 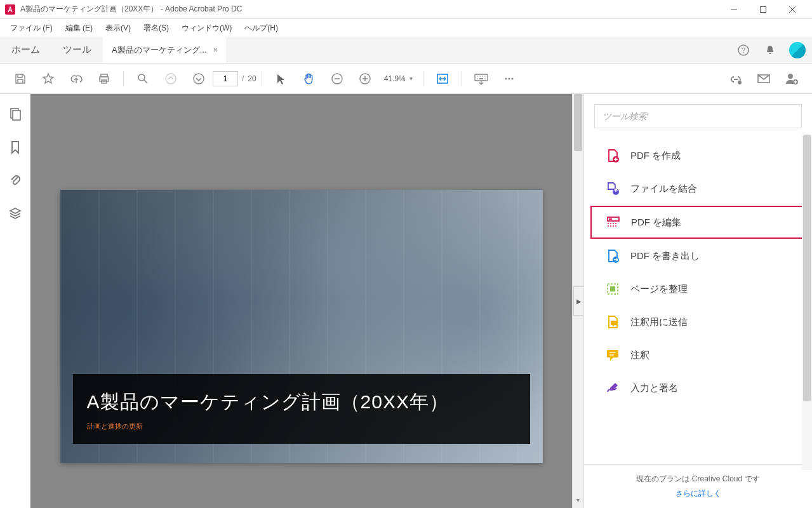 What do you see at coordinates (578, 301) in the screenshot?
I see `collapse-right-panel-handle: ▶` at bounding box center [578, 301].